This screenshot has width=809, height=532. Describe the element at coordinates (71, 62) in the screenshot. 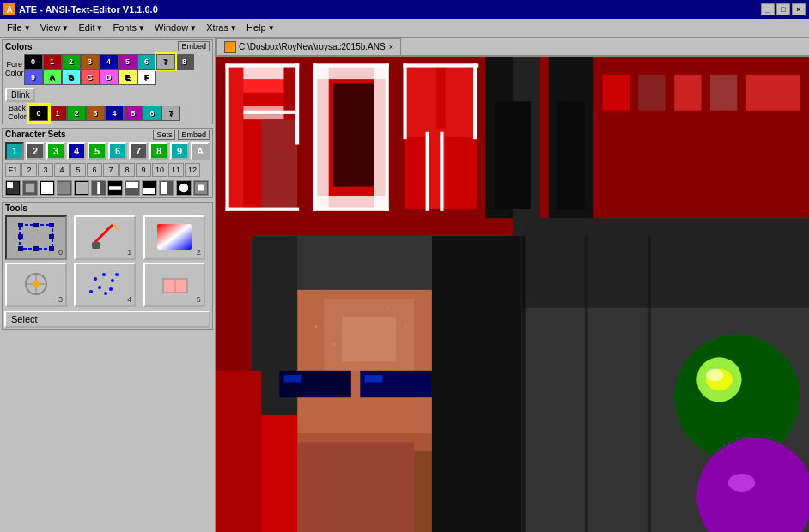

I see `fore-color-swatch-2: 2` at that location.